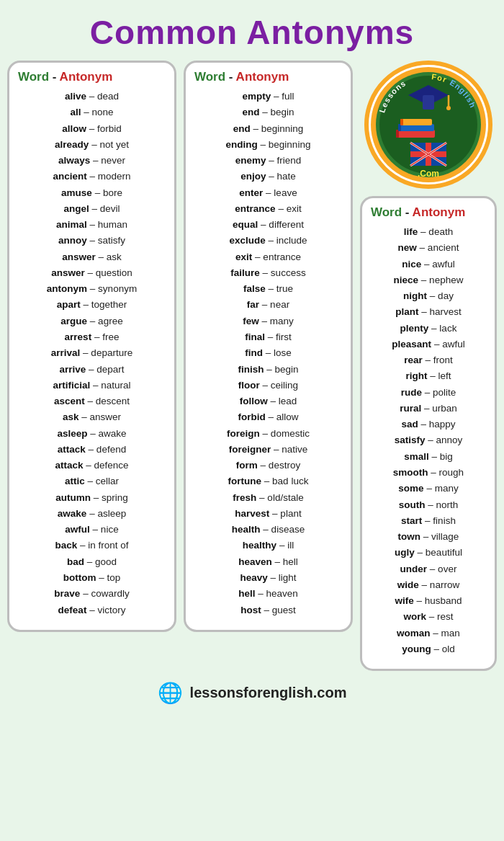  What do you see at coordinates (86, 76) in the screenshot?
I see `col1-antonym-label: Antonym` at bounding box center [86, 76].